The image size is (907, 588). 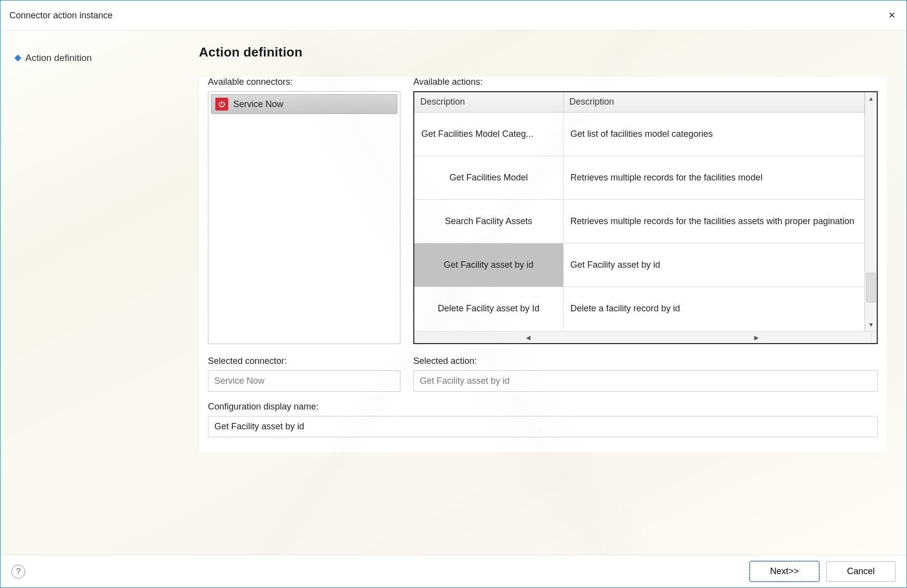 What do you see at coordinates (871, 288) in the screenshot?
I see `scrollbar-thumb` at bounding box center [871, 288].